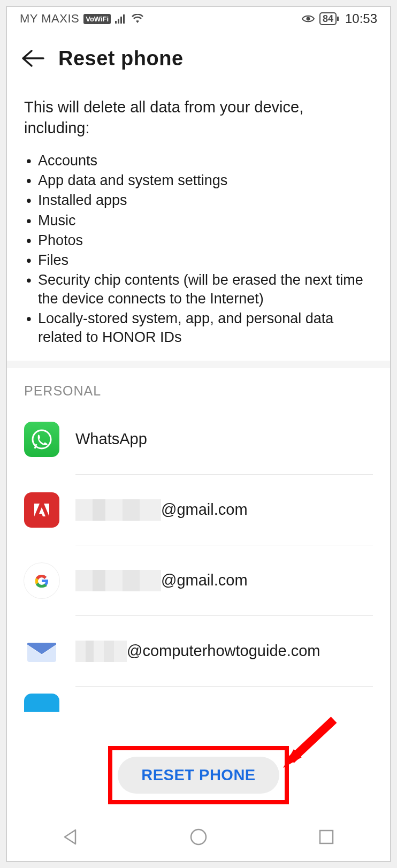 The width and height of the screenshot is (397, 868). I want to click on section-divider, so click(198, 364).